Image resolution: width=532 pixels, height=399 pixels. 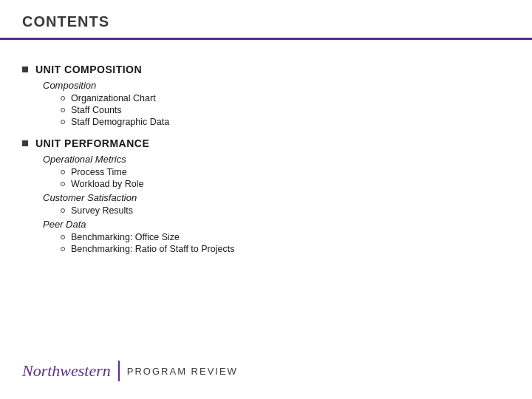 What do you see at coordinates (266, 143) in the screenshot?
I see `section-unit-performance: UNIT PERFORMANCE` at bounding box center [266, 143].